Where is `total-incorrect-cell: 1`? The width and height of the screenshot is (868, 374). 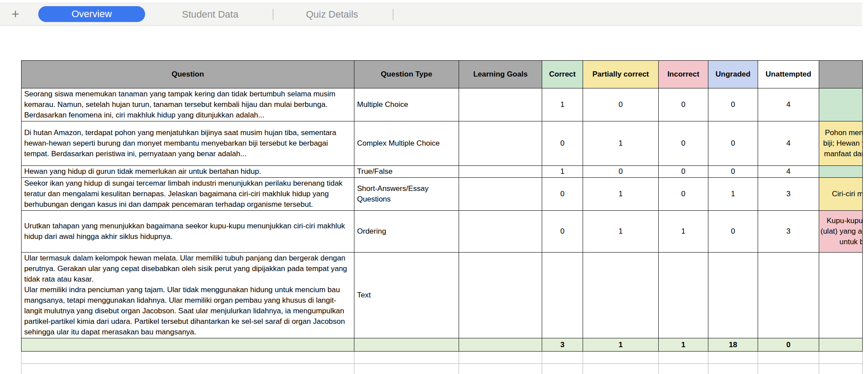
total-incorrect-cell: 1 is located at coordinates (683, 345).